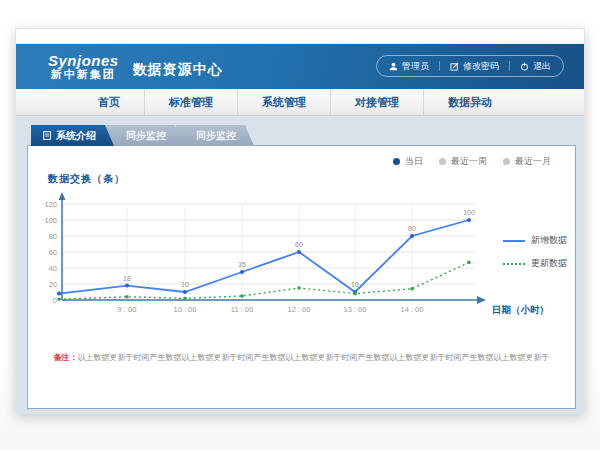 The width and height of the screenshot is (600, 450). I want to click on tab-label: 系统介绍, so click(76, 136).